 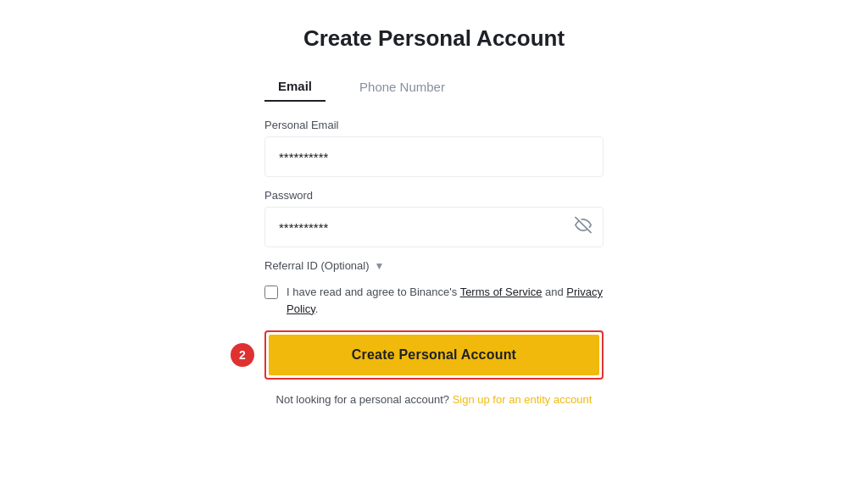 What do you see at coordinates (434, 300) in the screenshot?
I see `terms-checkbox-row: I have read and agree to Binance's Terms…` at bounding box center [434, 300].